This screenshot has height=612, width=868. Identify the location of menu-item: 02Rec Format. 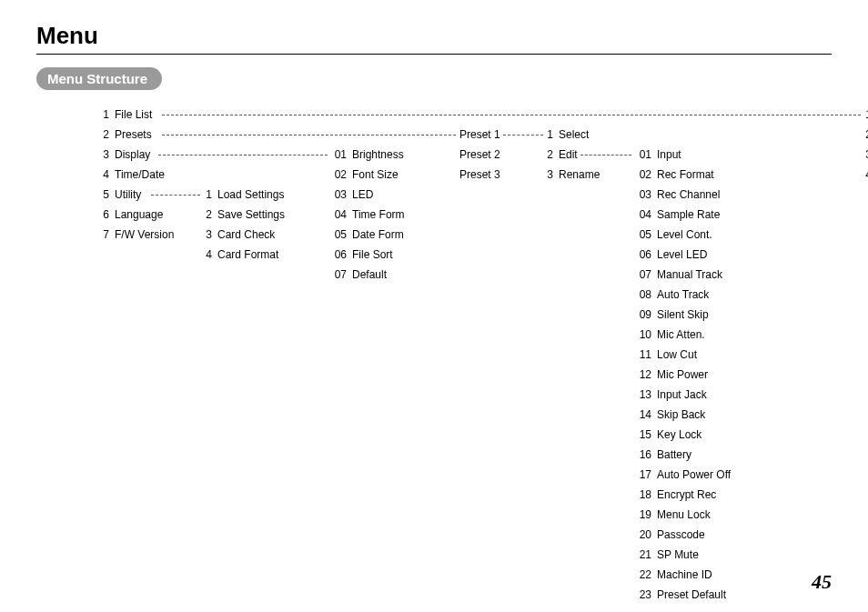
(699, 175).